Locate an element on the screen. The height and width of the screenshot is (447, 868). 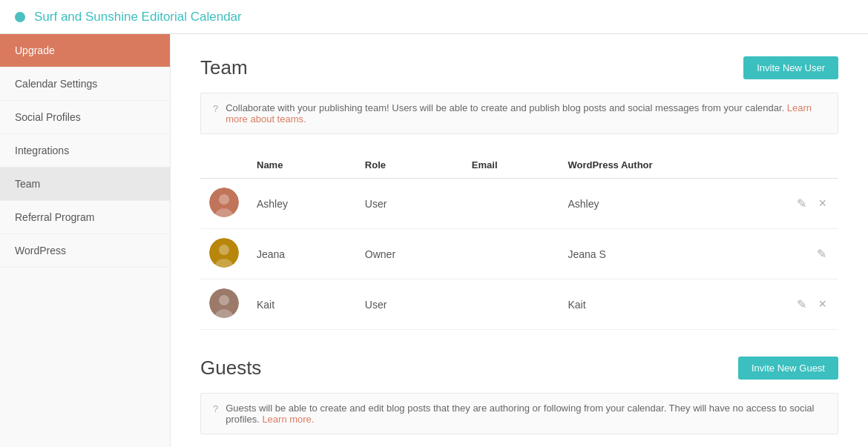
topbar: Surf and Sunshine Editorial Calendar is located at coordinates (434, 17).